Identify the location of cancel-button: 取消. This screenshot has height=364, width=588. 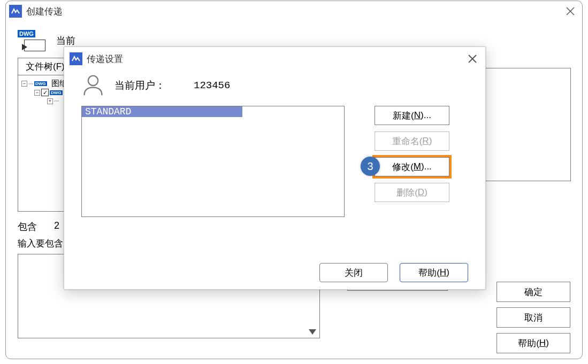
(533, 317).